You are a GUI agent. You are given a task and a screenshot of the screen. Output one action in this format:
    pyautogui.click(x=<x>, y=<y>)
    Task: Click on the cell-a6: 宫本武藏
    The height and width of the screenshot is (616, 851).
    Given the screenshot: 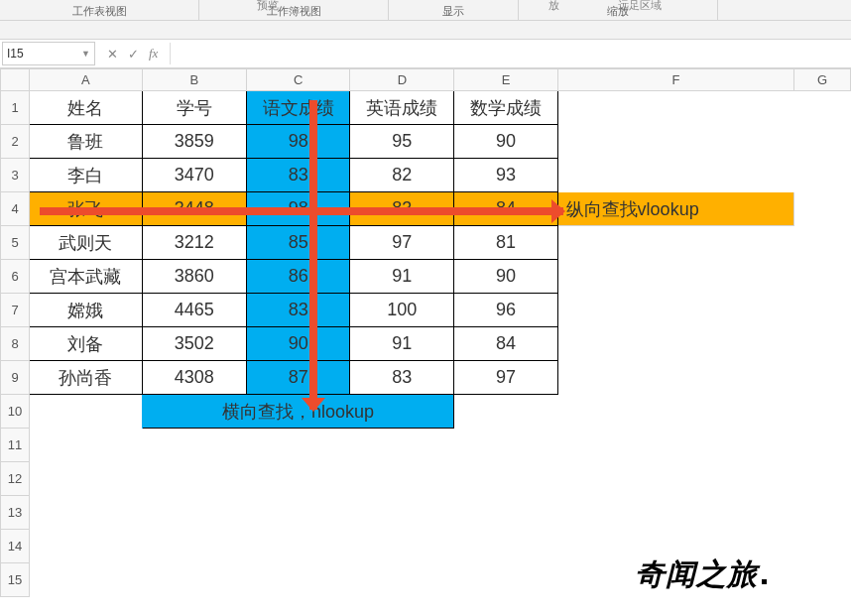 What is the action you would take?
    pyautogui.click(x=86, y=277)
    